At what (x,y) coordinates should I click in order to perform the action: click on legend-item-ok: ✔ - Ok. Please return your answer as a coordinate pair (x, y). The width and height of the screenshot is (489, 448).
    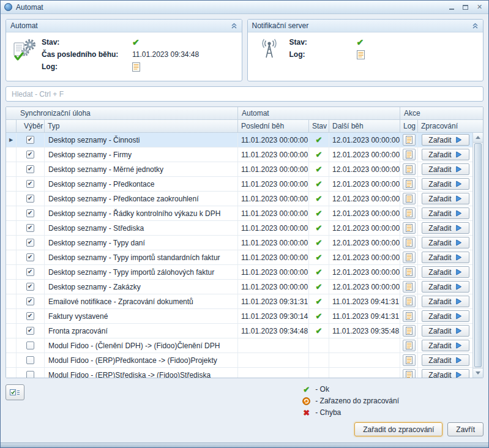
    Looking at the image, I should click on (350, 389).